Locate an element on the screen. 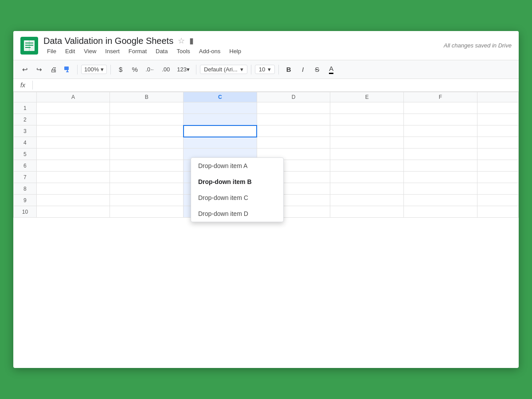 The width and height of the screenshot is (532, 399). cell-e3 is located at coordinates (367, 131).